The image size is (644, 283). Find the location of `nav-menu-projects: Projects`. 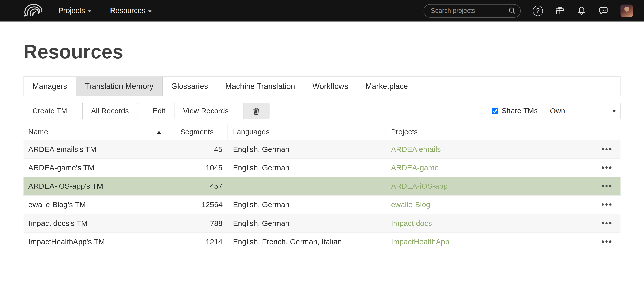

nav-menu-projects: Projects is located at coordinates (75, 11).